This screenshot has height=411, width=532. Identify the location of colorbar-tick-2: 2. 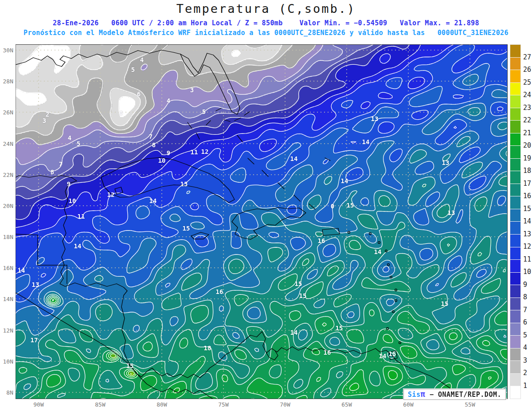
(525, 373).